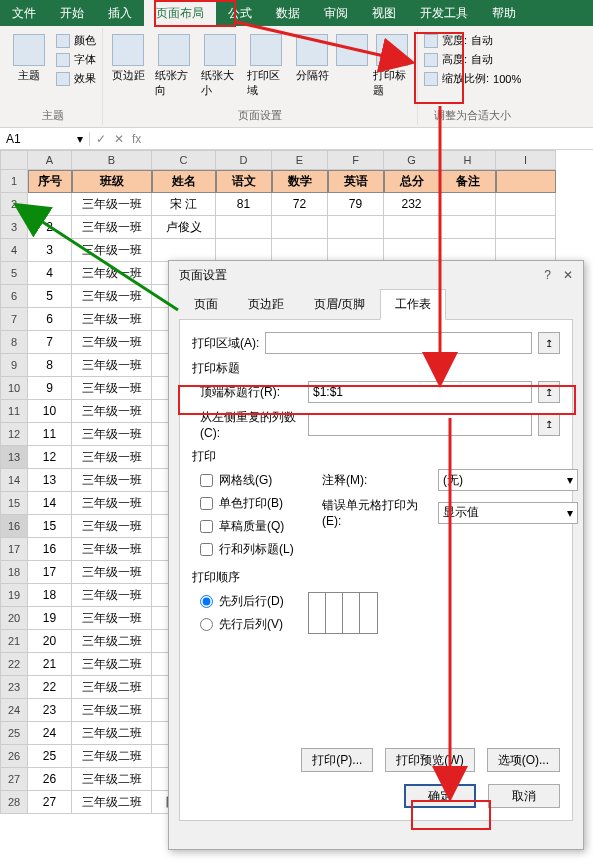 This screenshot has width=593, height=867. What do you see at coordinates (112, 160) in the screenshot?
I see `col-hdr-b: B` at bounding box center [112, 160].